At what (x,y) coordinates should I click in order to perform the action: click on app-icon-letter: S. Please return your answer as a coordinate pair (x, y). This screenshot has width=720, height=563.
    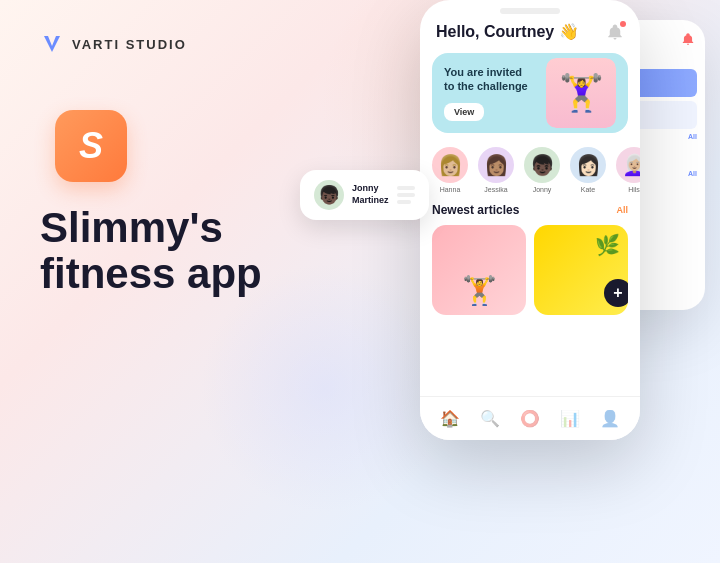
    Looking at the image, I should click on (91, 146).